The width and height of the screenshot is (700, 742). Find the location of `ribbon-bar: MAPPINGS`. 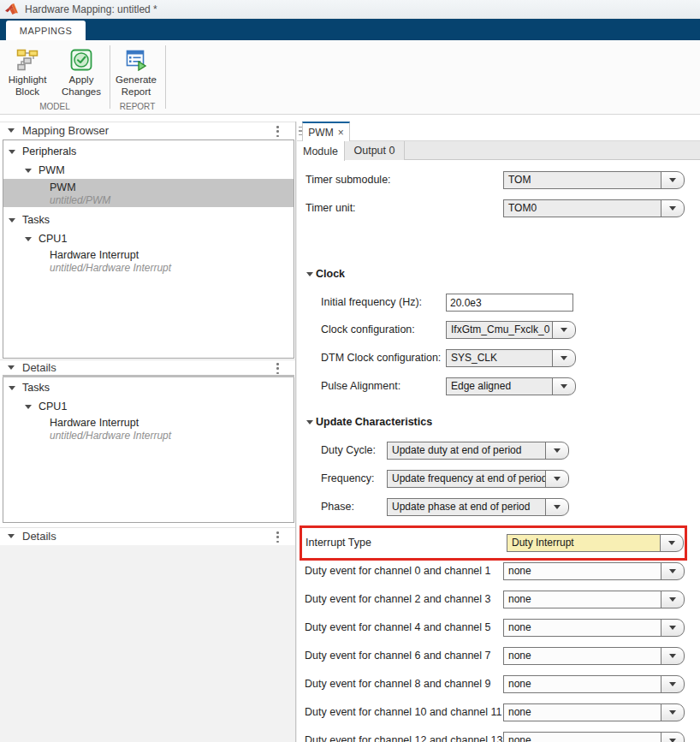

ribbon-bar: MAPPINGS is located at coordinates (350, 29).